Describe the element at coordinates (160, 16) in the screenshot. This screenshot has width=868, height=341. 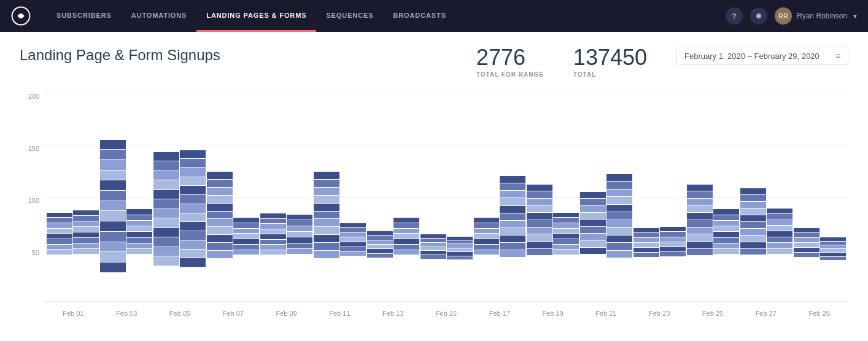
I see `nav-automations: Automations` at that location.